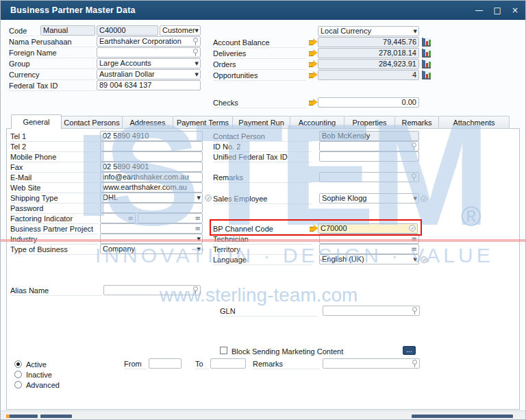 The image size is (526, 420). I want to click on alias-name-field, so click(152, 291).